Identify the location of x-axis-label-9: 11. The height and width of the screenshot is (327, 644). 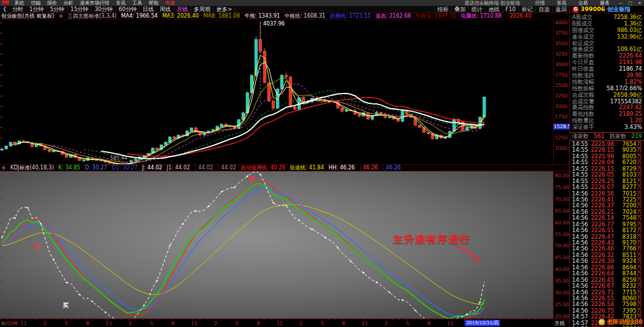
(194, 323).